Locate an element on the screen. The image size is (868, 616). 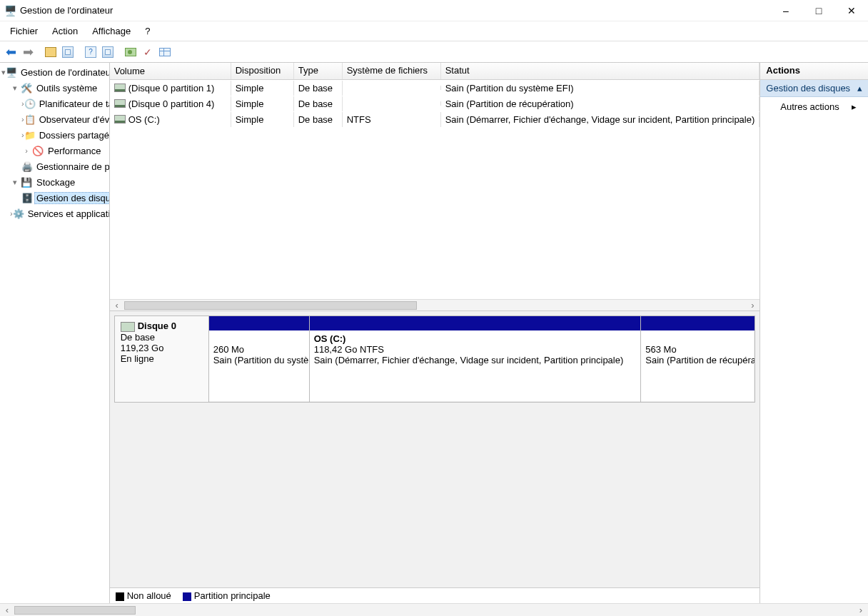
col-fs: Système de fichiers is located at coordinates (392, 71).